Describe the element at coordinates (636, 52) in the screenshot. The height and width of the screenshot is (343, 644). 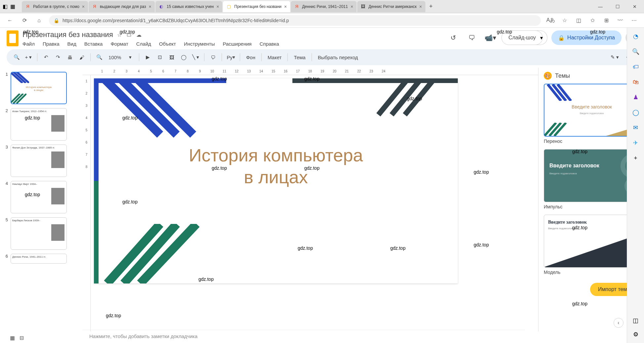
I see `search-side-icon: 🔍` at that location.